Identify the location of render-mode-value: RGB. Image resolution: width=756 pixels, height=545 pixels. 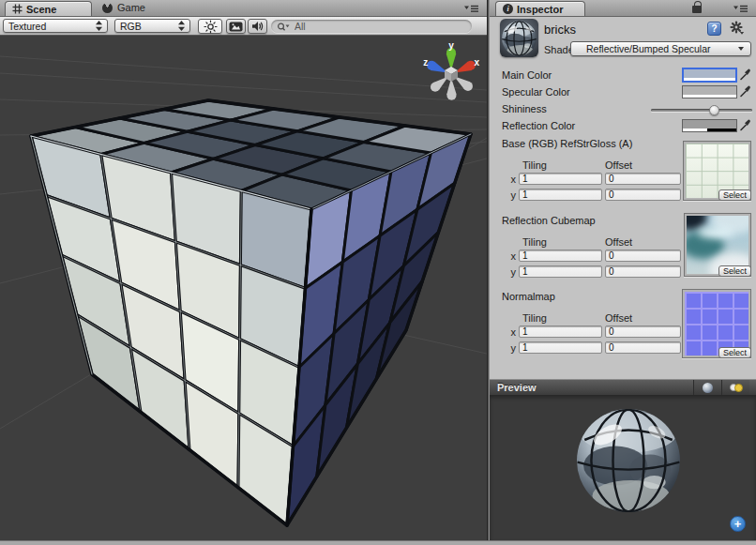
(131, 26).